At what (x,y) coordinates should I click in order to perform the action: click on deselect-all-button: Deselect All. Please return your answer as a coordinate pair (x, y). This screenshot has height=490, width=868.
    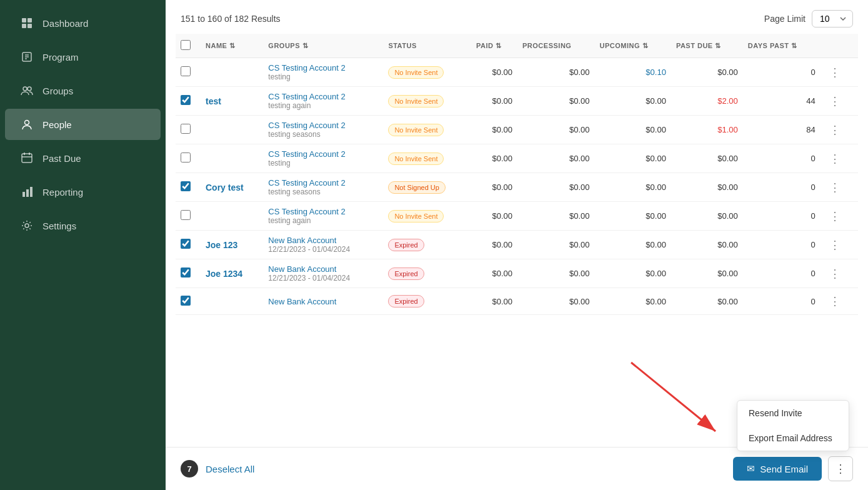
    Looking at the image, I should click on (230, 469).